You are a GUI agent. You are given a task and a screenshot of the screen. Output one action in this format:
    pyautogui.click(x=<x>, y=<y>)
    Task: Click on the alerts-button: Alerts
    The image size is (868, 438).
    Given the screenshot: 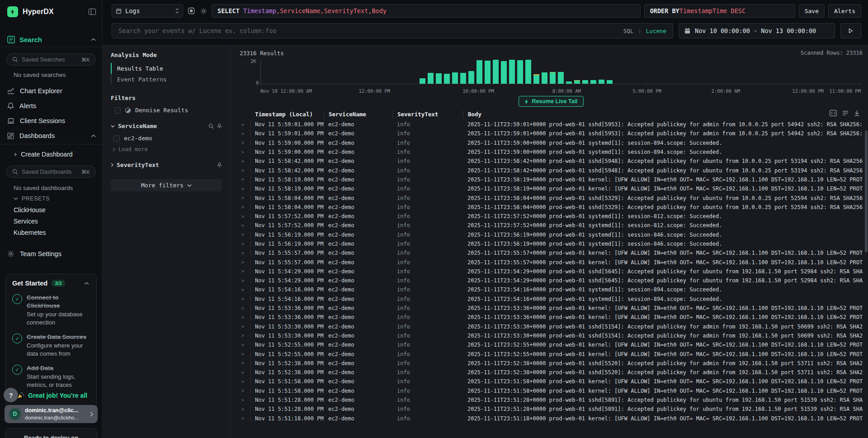 What is the action you would take?
    pyautogui.click(x=844, y=11)
    